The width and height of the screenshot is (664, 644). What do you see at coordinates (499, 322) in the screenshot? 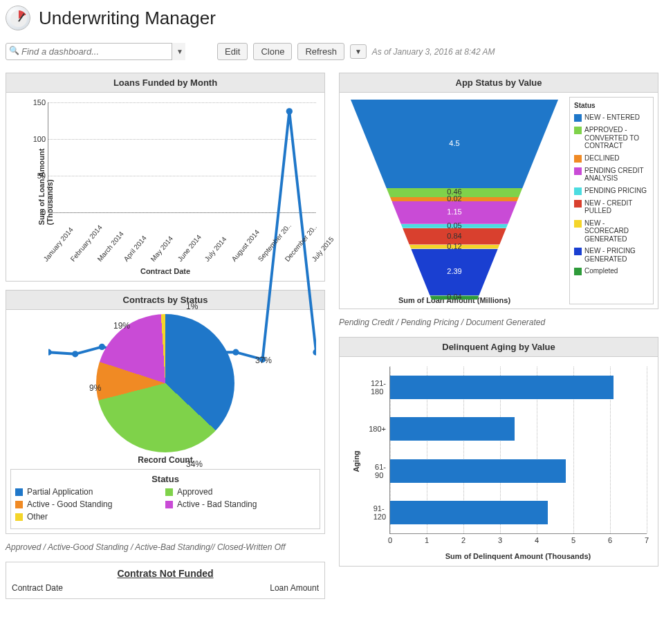
I see `funnel-footnote: Pending Credit / Pending Pricing / Docum…` at bounding box center [499, 322].